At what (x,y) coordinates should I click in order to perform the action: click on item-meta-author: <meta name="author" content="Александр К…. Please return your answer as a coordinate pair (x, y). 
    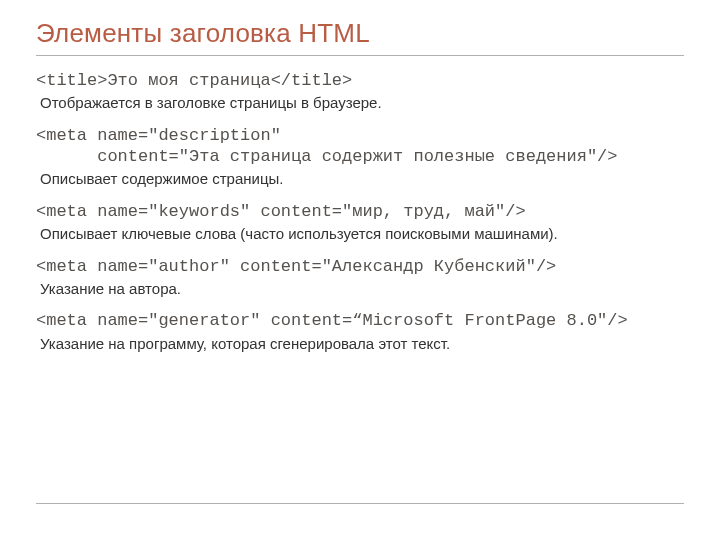
    Looking at the image, I should click on (360, 278).